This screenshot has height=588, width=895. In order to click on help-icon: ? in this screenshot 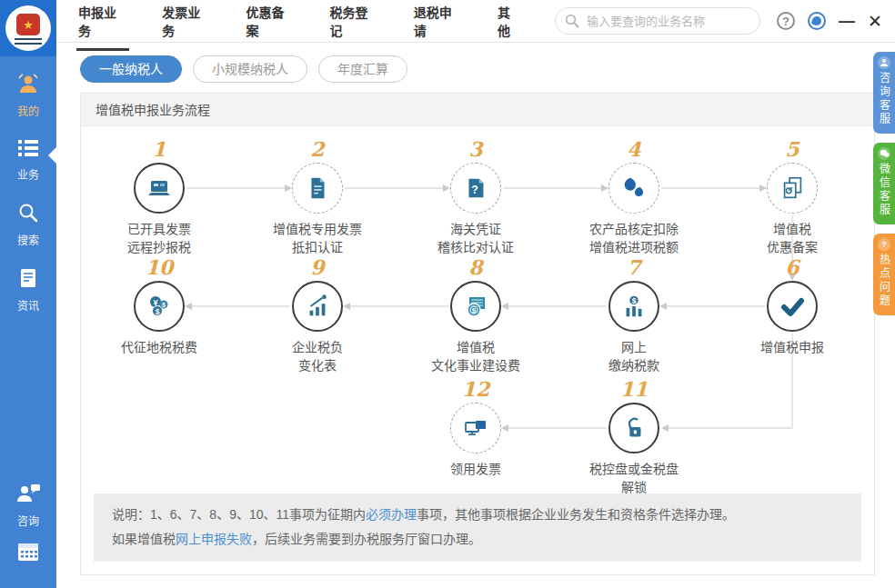, I will do `click(786, 21)`.